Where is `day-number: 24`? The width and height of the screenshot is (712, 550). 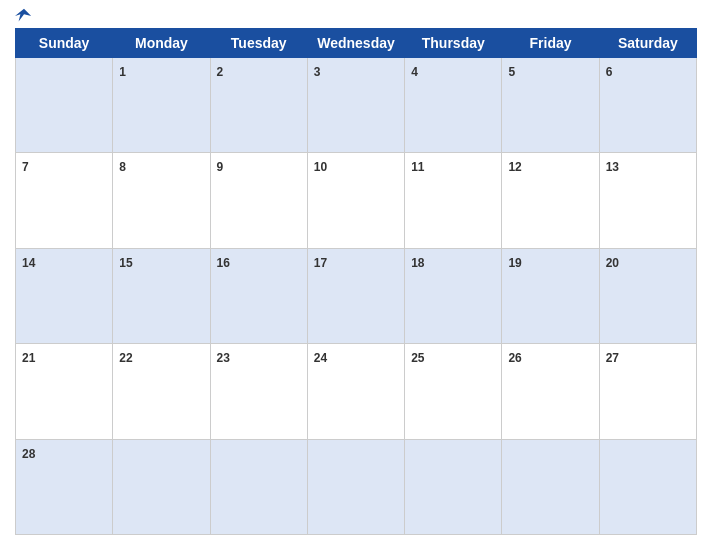 day-number: 24 is located at coordinates (320, 358).